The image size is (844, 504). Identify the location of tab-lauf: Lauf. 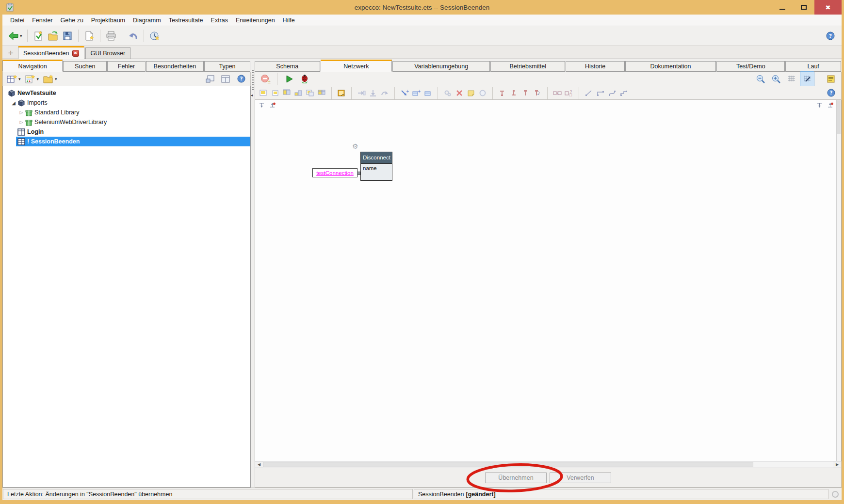
(813, 66).